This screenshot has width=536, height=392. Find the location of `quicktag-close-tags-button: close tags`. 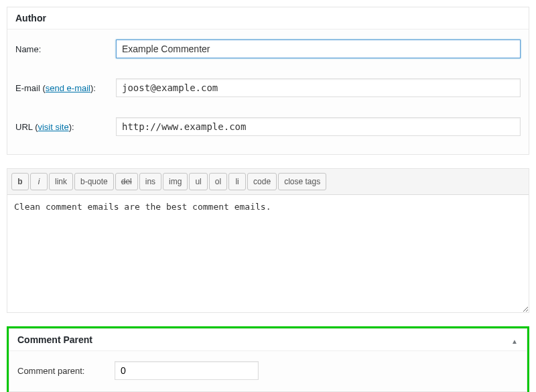

quicktag-close-tags-button: close tags is located at coordinates (302, 182).